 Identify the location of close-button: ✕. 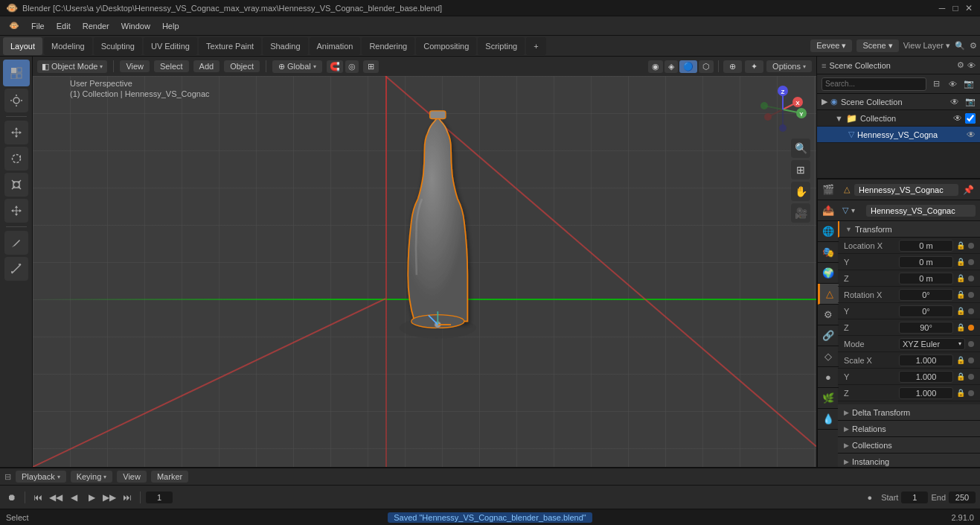
(969, 8).